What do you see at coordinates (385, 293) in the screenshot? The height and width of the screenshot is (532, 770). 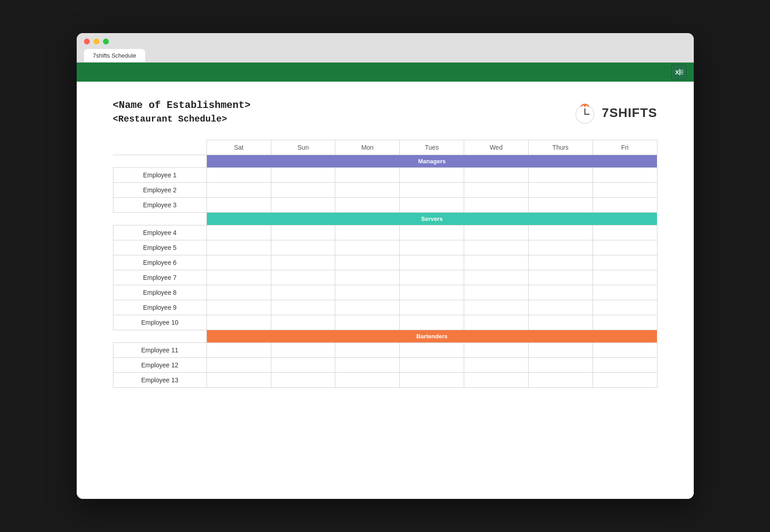 I see `table-row: Employee 8` at bounding box center [385, 293].